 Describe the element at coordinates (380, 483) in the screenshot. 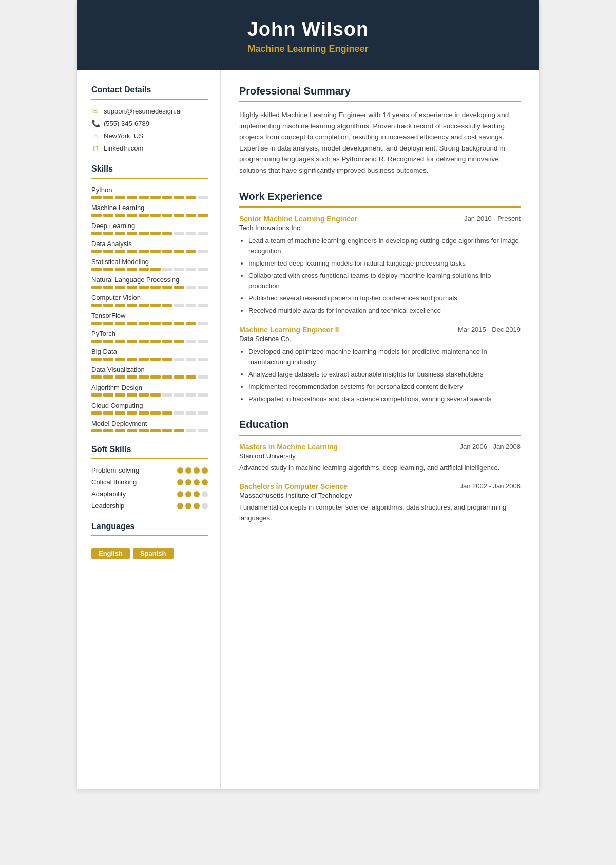

I see `education-list: Masters in Machine LearningJan 2006 - Ja…` at that location.